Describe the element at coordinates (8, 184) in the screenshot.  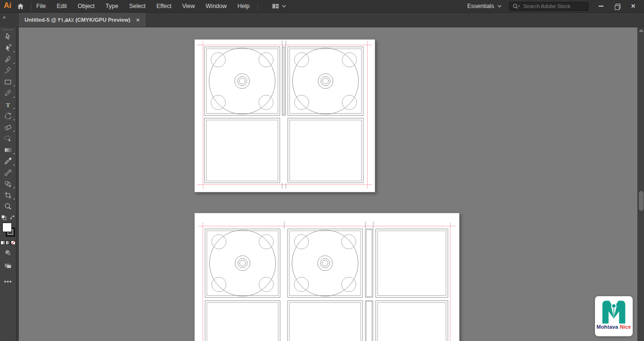
I see `shape-builder-tool` at that location.